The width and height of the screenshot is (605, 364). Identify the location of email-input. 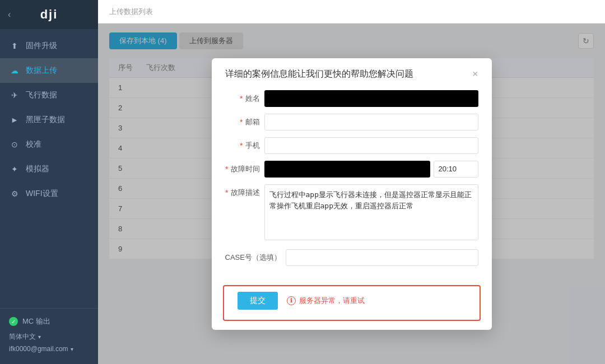
(371, 122).